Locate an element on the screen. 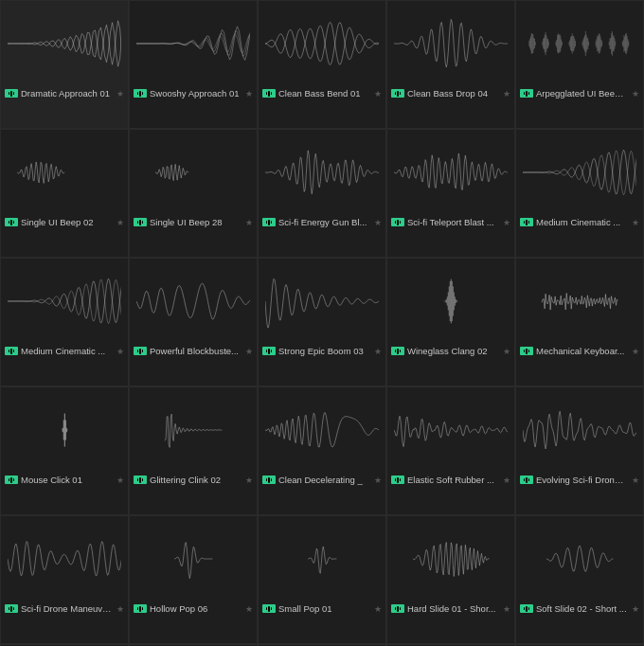  sound-label: Clean Decelerating _ is located at coordinates (324, 479).